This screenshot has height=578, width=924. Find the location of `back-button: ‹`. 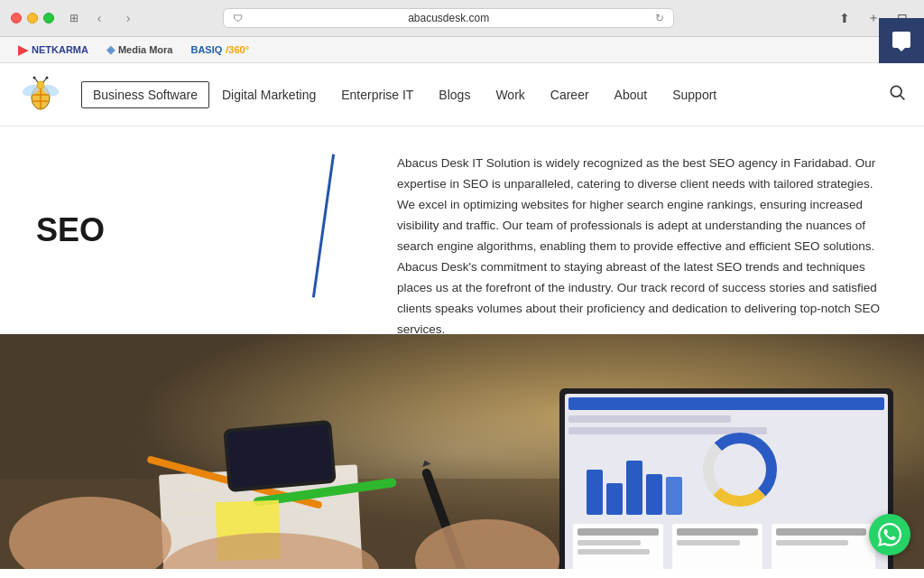

back-button: ‹ is located at coordinates (99, 18).